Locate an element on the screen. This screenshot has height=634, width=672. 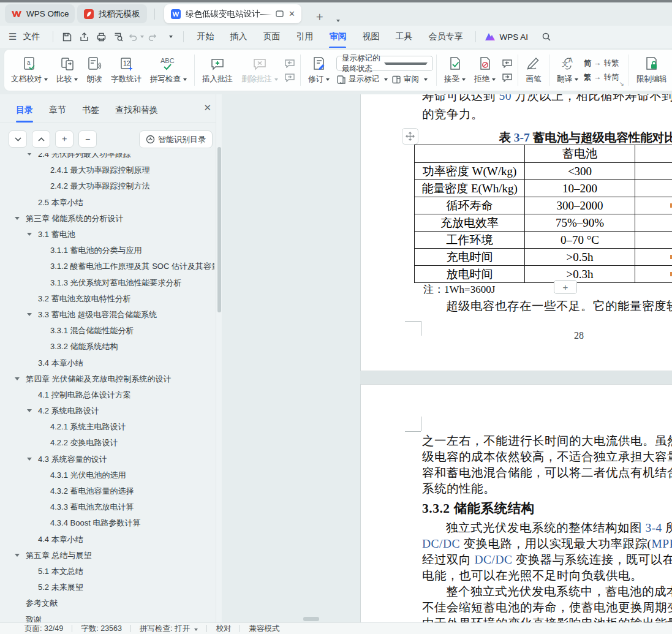
tab-active-document: 绿色低碳变电站设计——微型 ✕ is located at coordinates (233, 13).